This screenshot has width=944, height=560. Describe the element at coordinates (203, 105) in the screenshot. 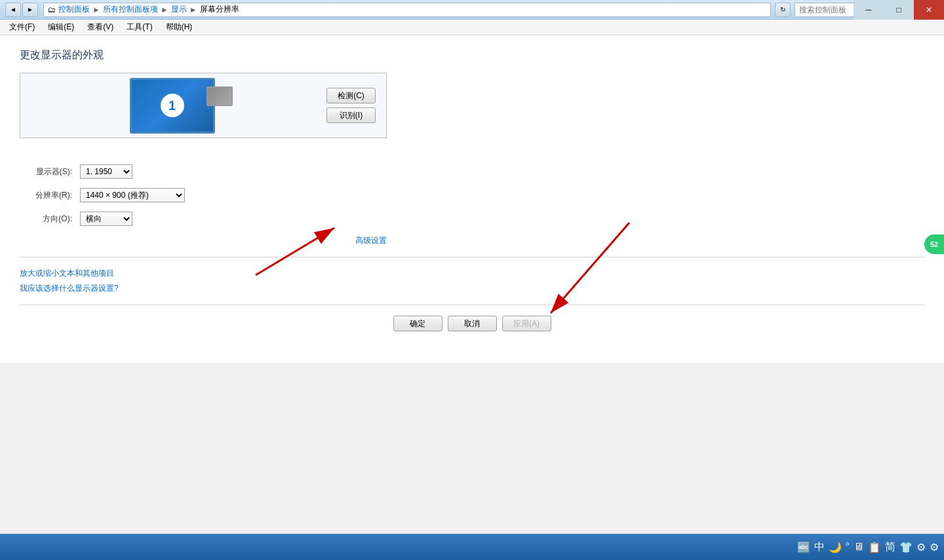

I see `monitor-preview-area: 1 检测(C) 识别(I)` at that location.